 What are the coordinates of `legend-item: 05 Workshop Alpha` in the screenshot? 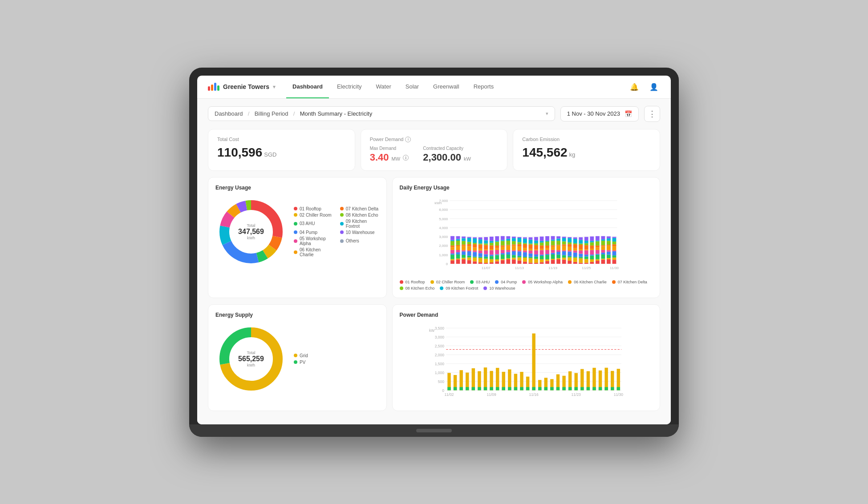 It's located at (542, 282).